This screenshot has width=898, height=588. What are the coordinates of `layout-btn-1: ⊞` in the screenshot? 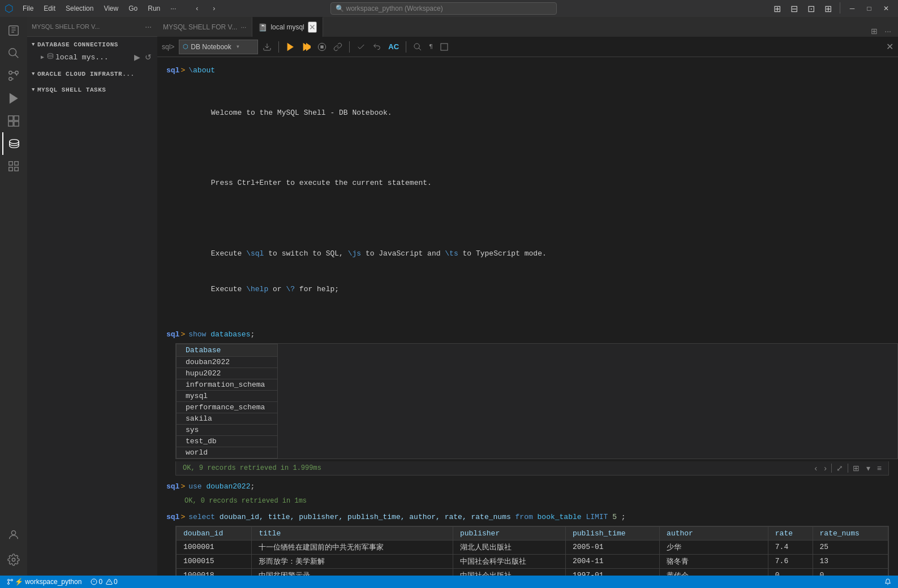 It's located at (777, 8).